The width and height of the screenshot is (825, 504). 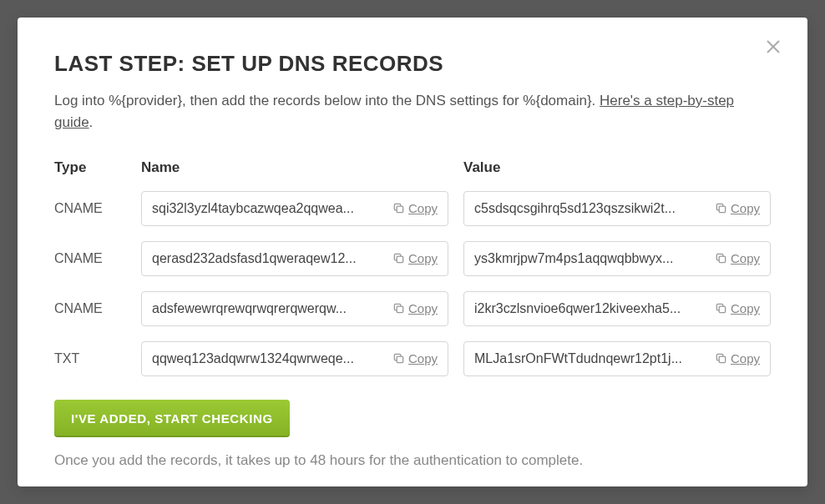 What do you see at coordinates (617, 259) in the screenshot?
I see `record-value-field: ys3kmrjpw7m4ps1aqqwqbbwyx... Copy` at bounding box center [617, 259].